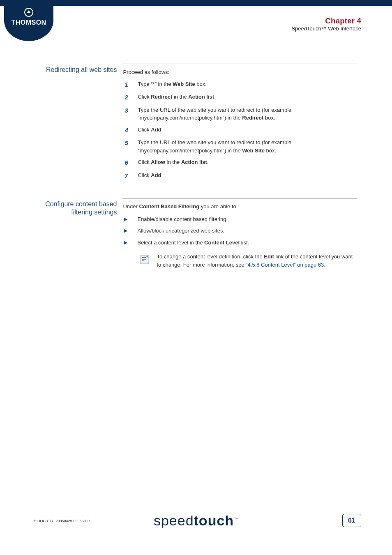 The image size is (392, 555). What do you see at coordinates (130, 147) in the screenshot?
I see `step-number: 5` at bounding box center [130, 147].